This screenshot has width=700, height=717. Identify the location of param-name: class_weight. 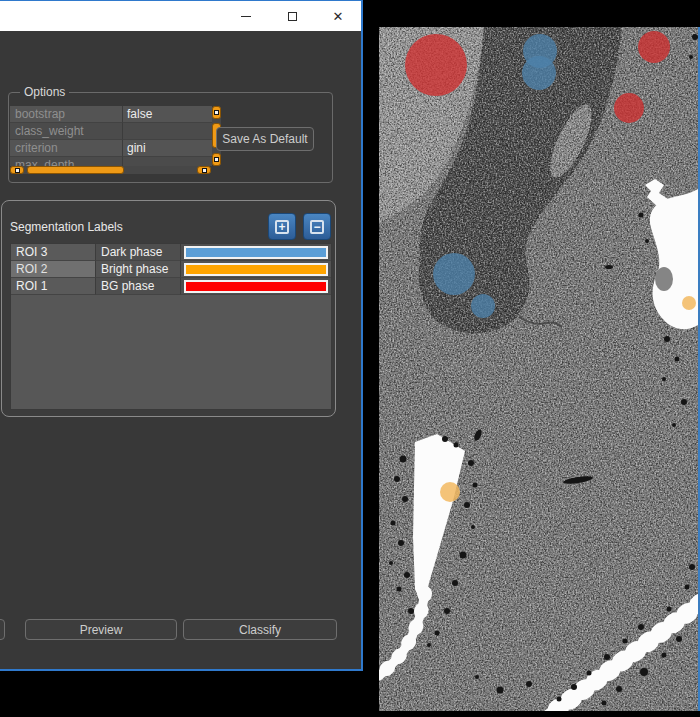
(66, 132).